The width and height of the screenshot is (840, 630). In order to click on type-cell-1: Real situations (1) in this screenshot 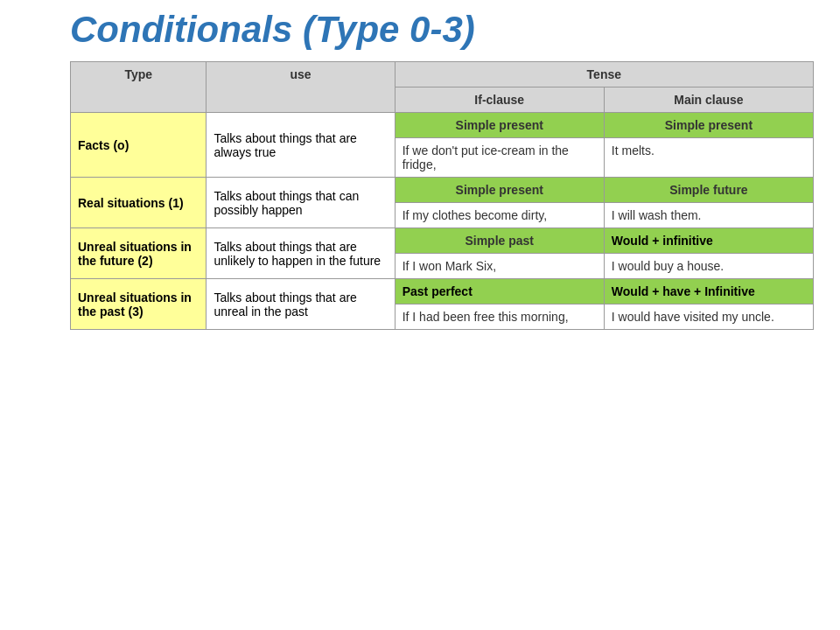, I will do `click(138, 203)`.